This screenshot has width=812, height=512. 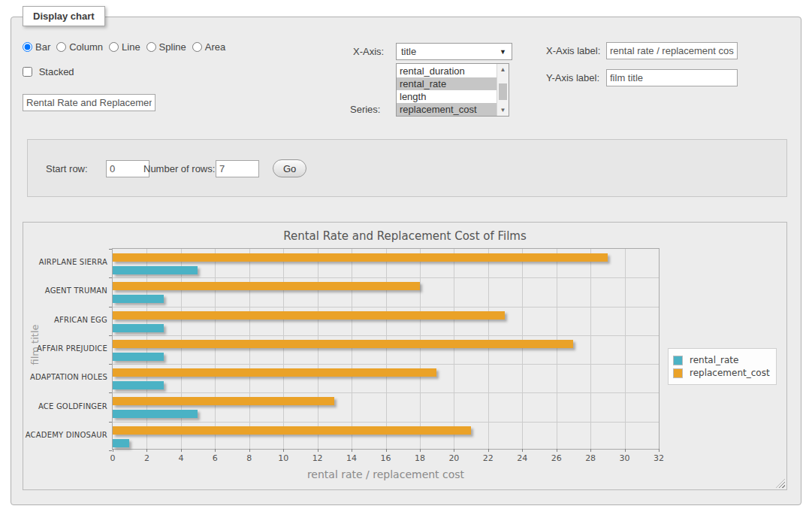 What do you see at coordinates (454, 51) in the screenshot?
I see `x-axis-select: title ▼` at bounding box center [454, 51].